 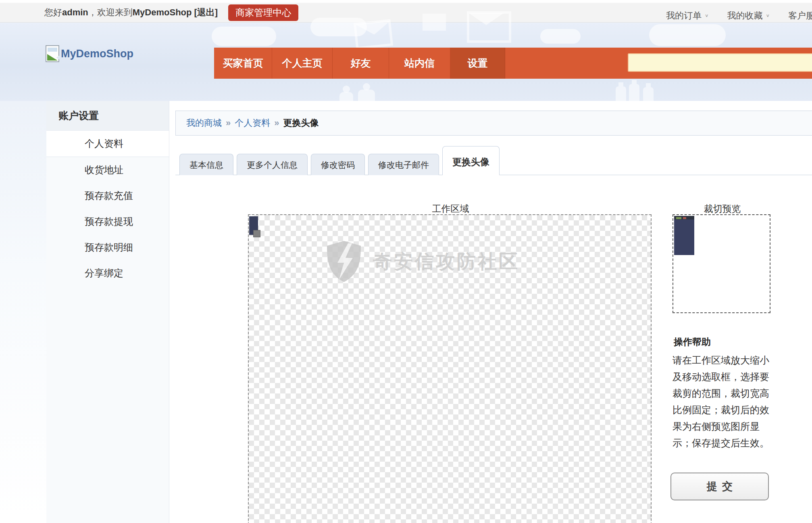 I want to click on help-text: 请在工作区域放大缩小 及移动选取框，选择要 裁剪的范围，裁切宽高 比例固定；裁切…, so click(x=725, y=402).